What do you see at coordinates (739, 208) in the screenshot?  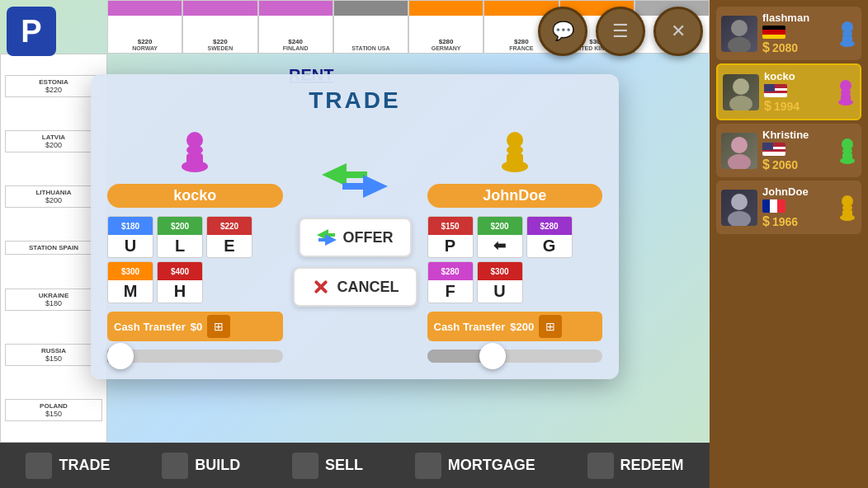 I see `johndoe-avatar` at bounding box center [739, 208].